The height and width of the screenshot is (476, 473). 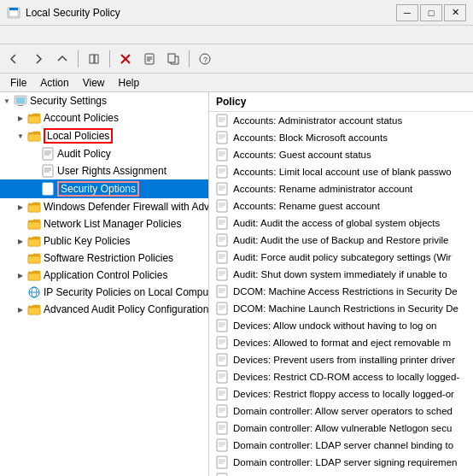 I want to click on tree-expand-account-policies: ▶, so click(x=20, y=118).